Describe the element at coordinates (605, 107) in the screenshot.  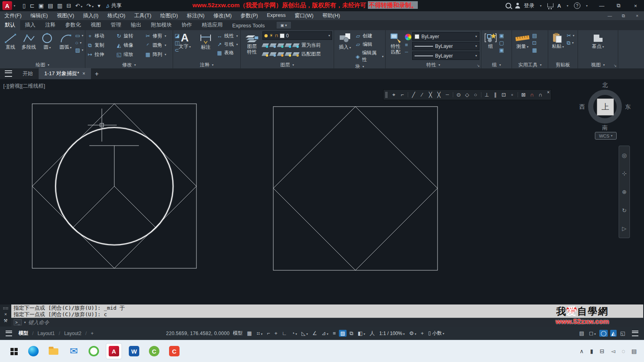
I see `view-cube: 上 北 西 东 南` at that location.